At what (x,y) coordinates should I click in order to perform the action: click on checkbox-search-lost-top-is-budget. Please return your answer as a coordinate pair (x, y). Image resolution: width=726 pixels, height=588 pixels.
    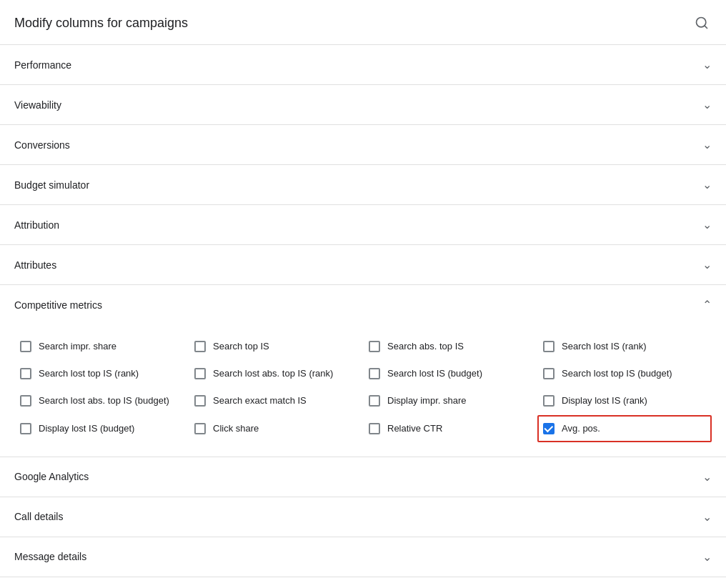
    Looking at the image, I should click on (549, 374).